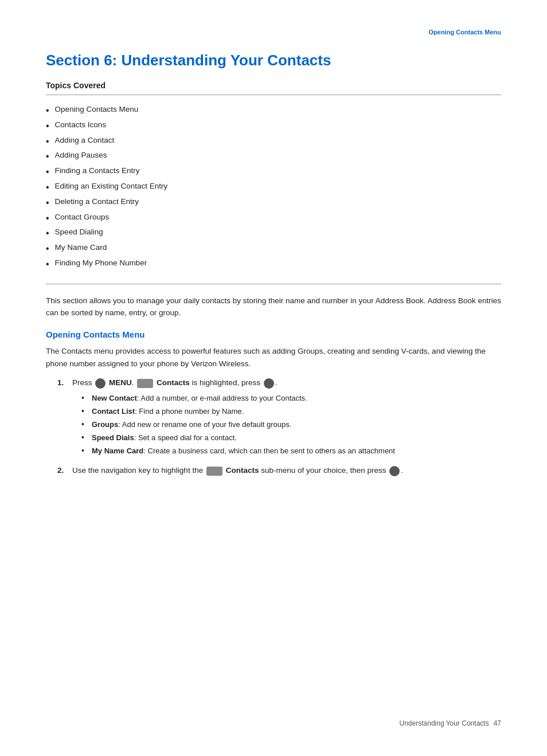 This screenshot has width=547, height=756. Describe the element at coordinates (274, 172) in the screenshot. I see `list-item: Finding a Contacts Entry` at that location.